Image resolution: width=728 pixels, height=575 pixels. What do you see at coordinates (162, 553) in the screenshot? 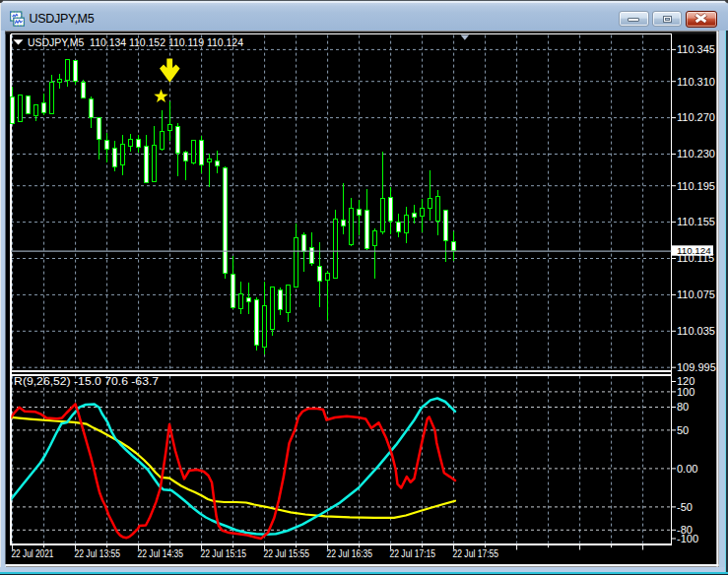
I see `svg-text: 22 Jul 14:35` at bounding box center [162, 553].